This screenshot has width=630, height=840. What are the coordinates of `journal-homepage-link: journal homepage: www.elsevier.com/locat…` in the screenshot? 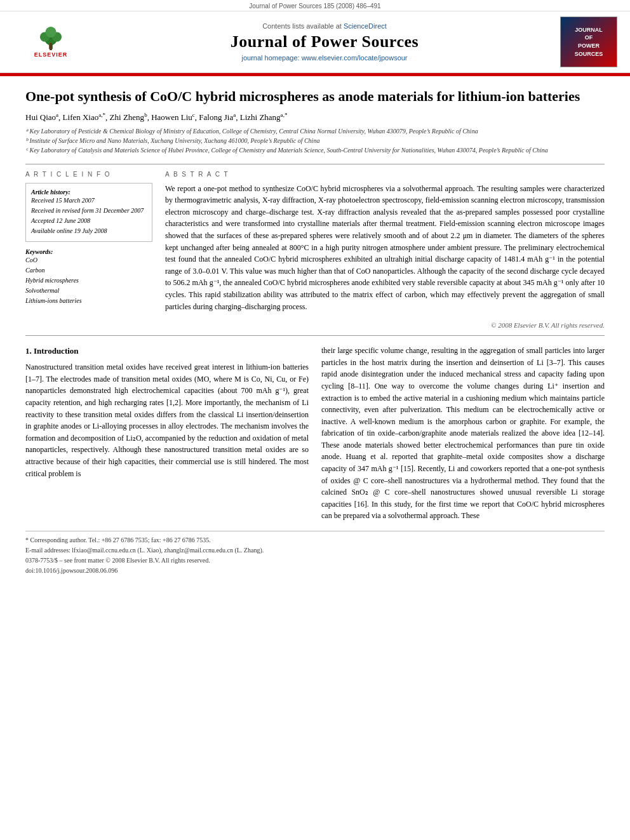 It's located at (324, 58).